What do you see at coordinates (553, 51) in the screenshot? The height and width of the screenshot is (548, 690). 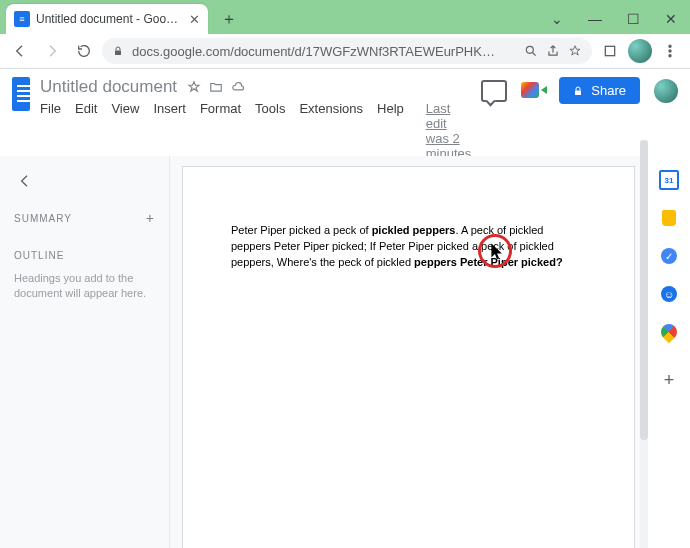 I see `share-url-icon` at bounding box center [553, 51].